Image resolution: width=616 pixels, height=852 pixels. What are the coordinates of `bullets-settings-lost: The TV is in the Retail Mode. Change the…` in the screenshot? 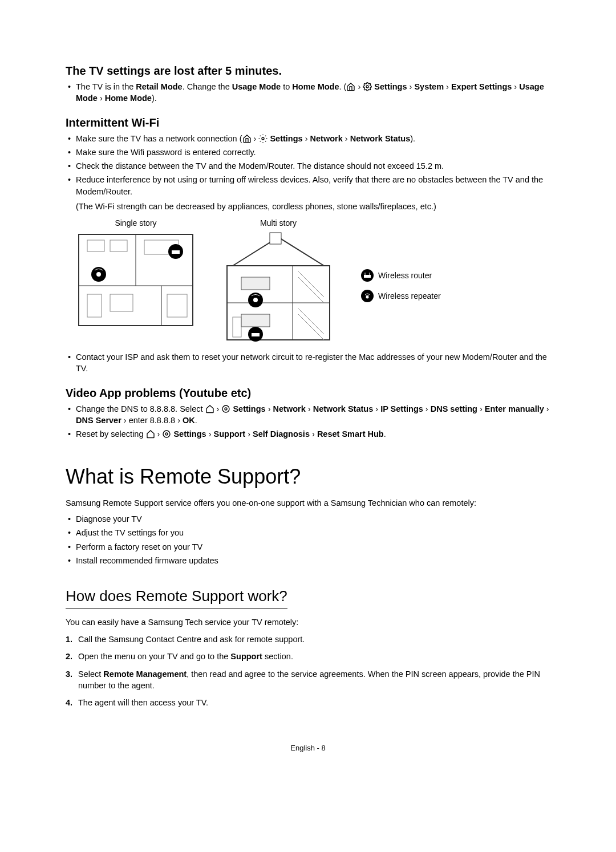 It's located at (308, 92).